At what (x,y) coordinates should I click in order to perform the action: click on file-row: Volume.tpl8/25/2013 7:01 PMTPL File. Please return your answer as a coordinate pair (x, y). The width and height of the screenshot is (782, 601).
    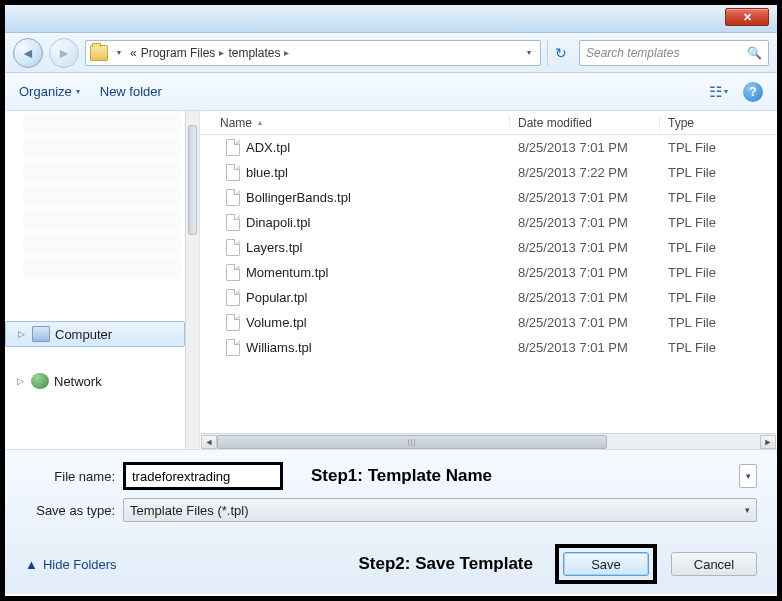
    Looking at the image, I should click on (488, 322).